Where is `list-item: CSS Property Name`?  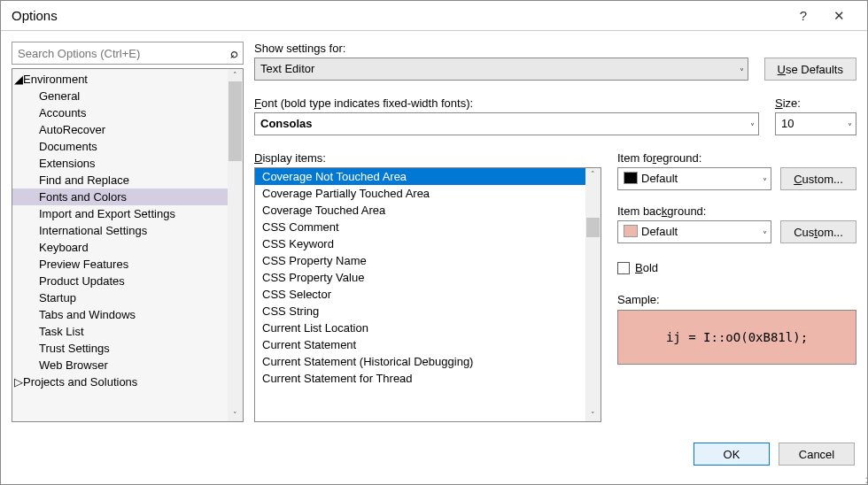
list-item: CSS Property Name is located at coordinates (428, 260).